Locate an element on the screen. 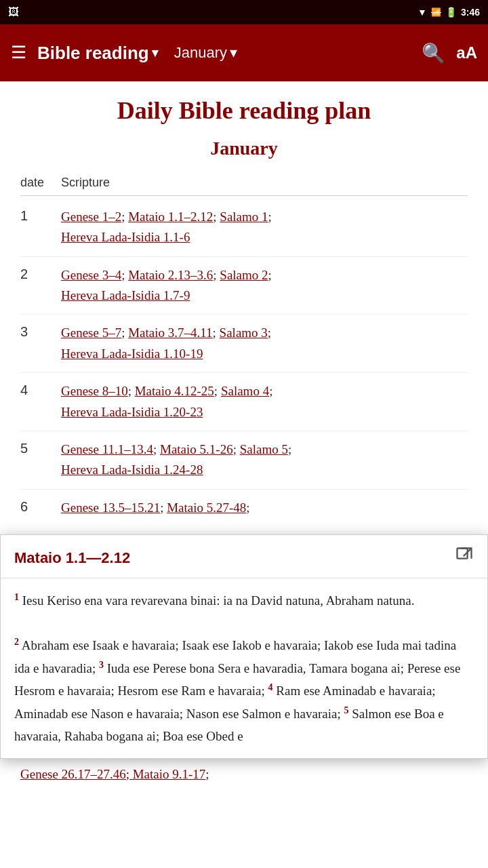 The height and width of the screenshot is (868, 488). status-bar-left: 🖼 is located at coordinates (14, 12).